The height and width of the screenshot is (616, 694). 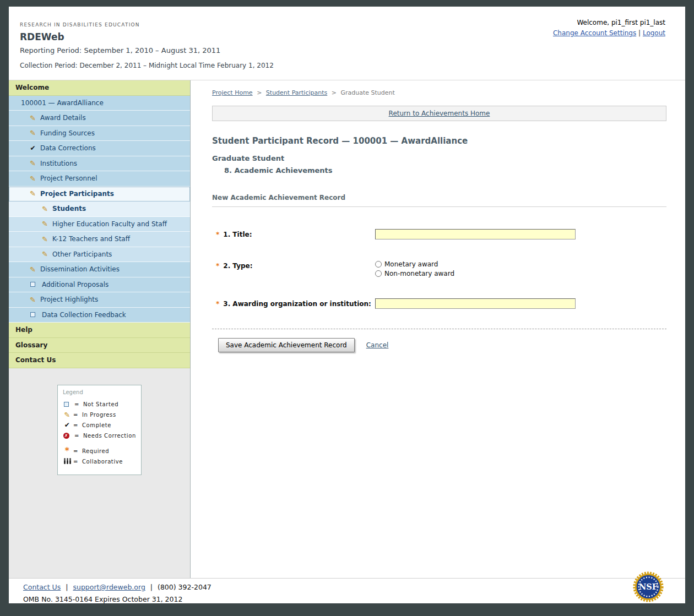 I want to click on sidebar-item-help: Help, so click(x=99, y=330).